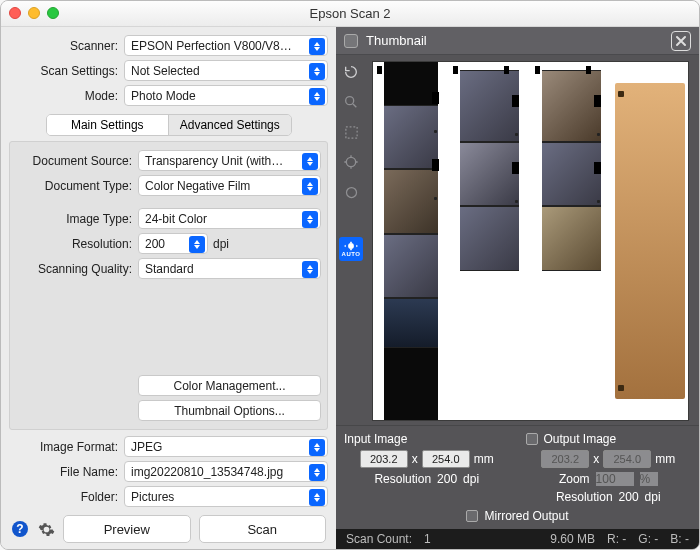 The width and height of the screenshot is (700, 550). I want to click on input-width: 203.2, so click(384, 459).